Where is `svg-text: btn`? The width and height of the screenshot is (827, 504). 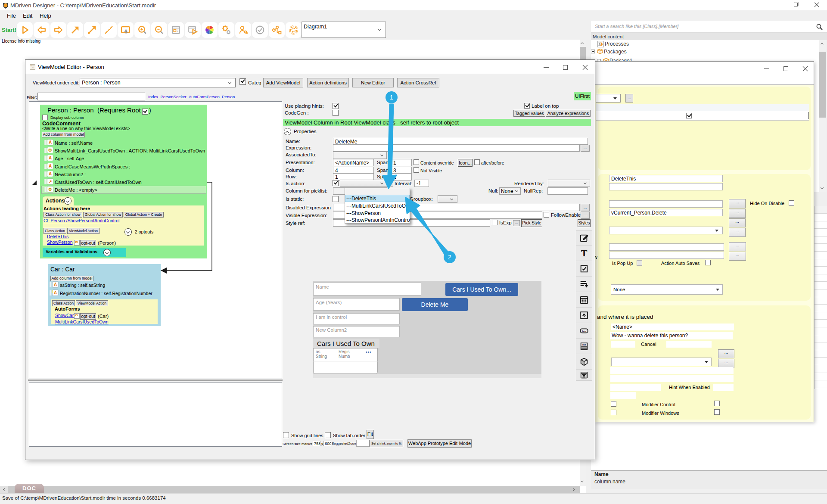 svg-text: btn is located at coordinates (584, 331).